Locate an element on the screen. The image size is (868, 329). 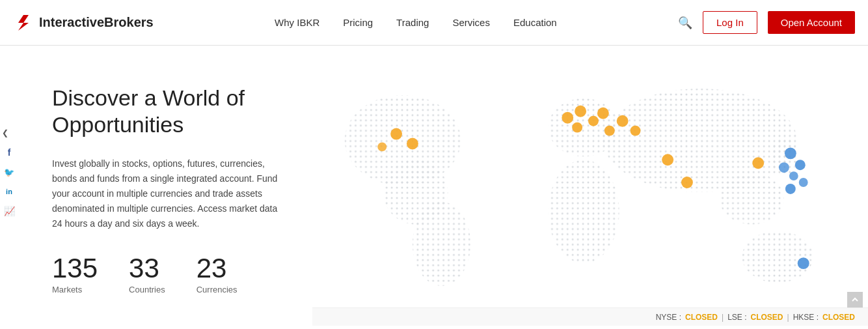
ibkr-logo-icon is located at coordinates (23, 23).